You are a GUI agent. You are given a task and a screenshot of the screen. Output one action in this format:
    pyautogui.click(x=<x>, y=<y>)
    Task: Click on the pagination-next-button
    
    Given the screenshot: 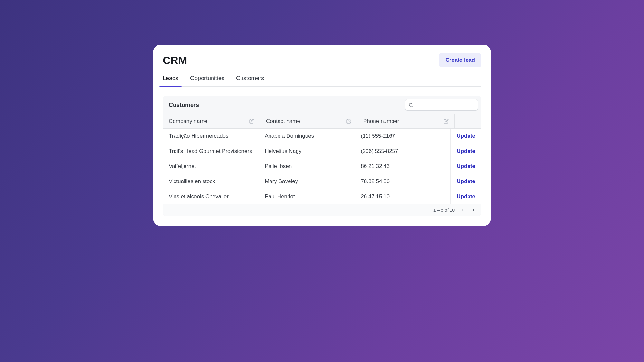 What is the action you would take?
    pyautogui.click(x=473, y=210)
    